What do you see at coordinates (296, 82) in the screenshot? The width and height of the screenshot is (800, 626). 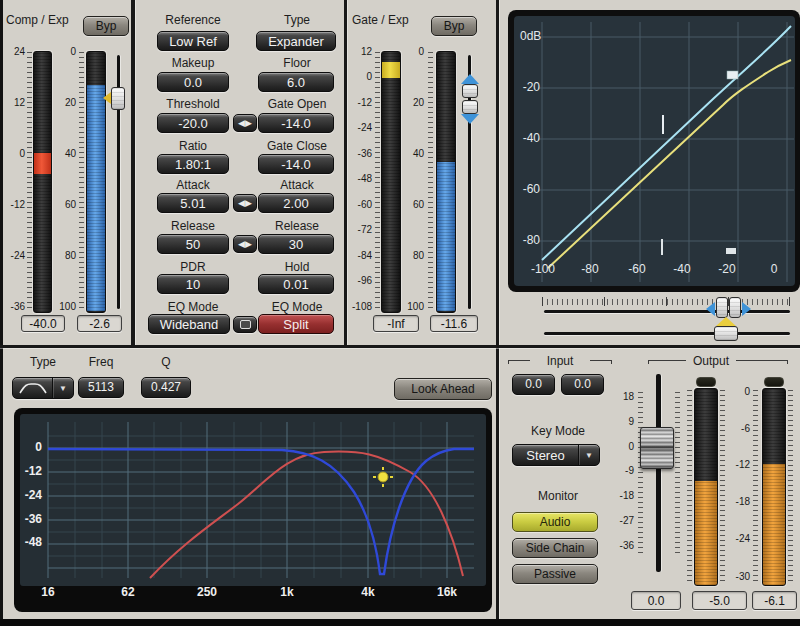 I see `floor-button: 6.0` at bounding box center [296, 82].